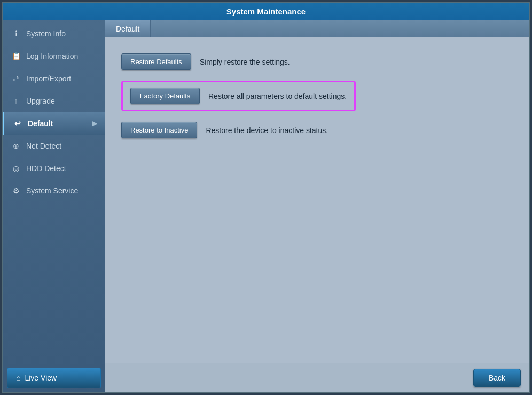 Image resolution: width=532 pixels, height=395 pixels. Describe the element at coordinates (18, 378) in the screenshot. I see `live-view-icon: ⌂` at that location.